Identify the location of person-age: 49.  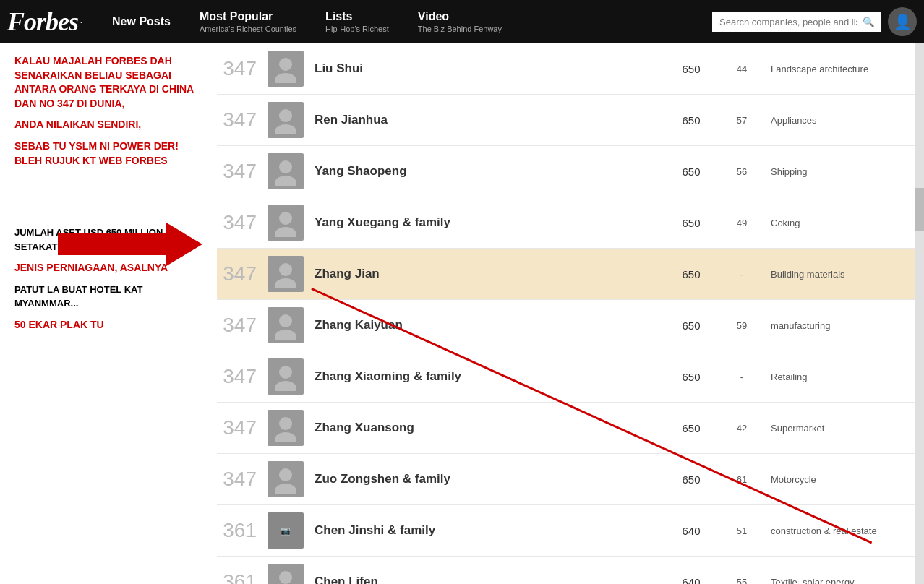
(742, 223).